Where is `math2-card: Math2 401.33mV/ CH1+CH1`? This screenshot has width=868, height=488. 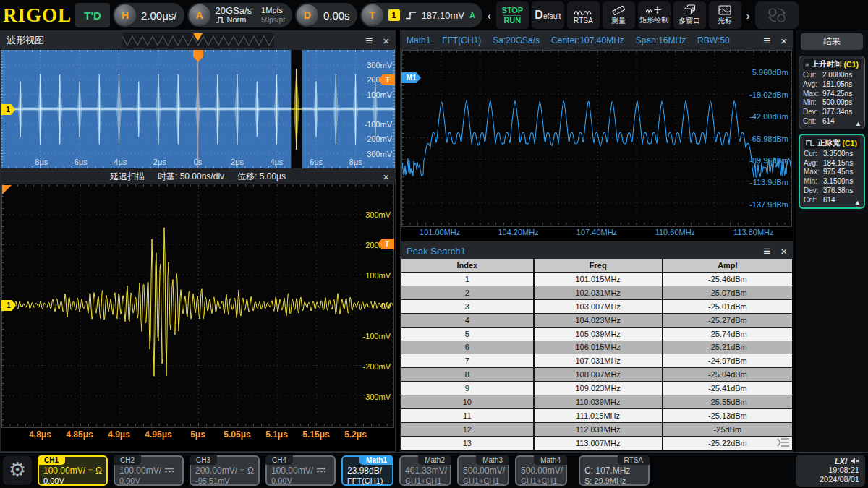
math2-card: Math2 401.33mV/ CH1+CH1 is located at coordinates (425, 471).